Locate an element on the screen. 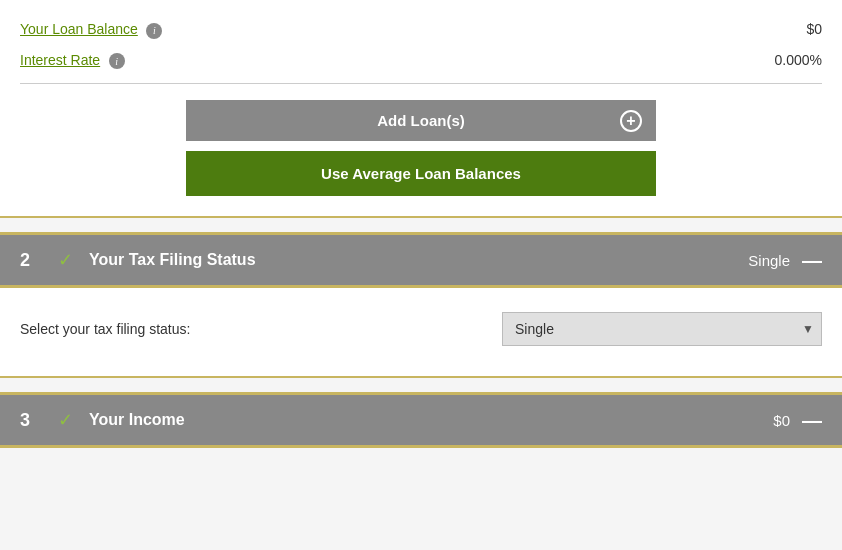 This screenshot has width=842, height=550. tax-filing-row: Select your tax filing status: Single Ma… is located at coordinates (421, 329).